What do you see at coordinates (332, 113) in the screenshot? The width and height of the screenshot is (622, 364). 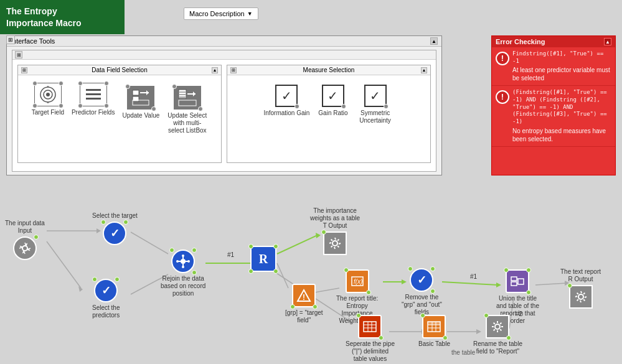 I see `gain-ratio-label: Gain Ratio` at bounding box center [332, 113].